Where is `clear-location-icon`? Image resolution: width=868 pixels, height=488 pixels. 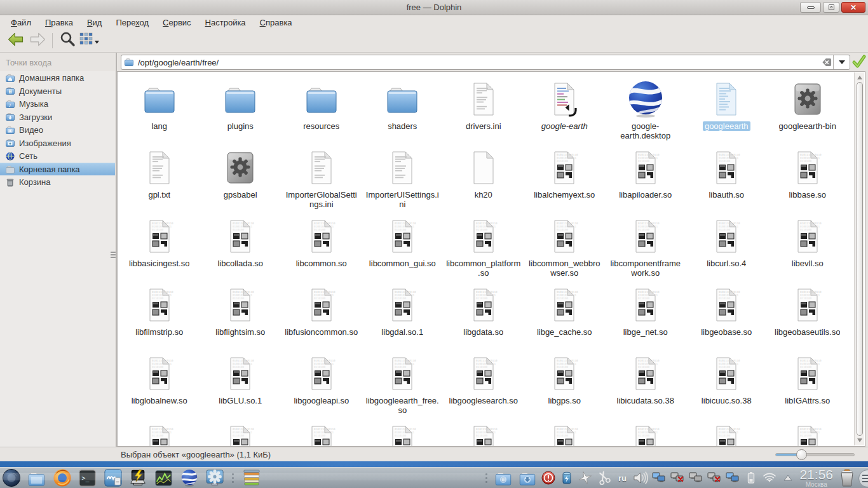
clear-location-icon is located at coordinates (825, 62).